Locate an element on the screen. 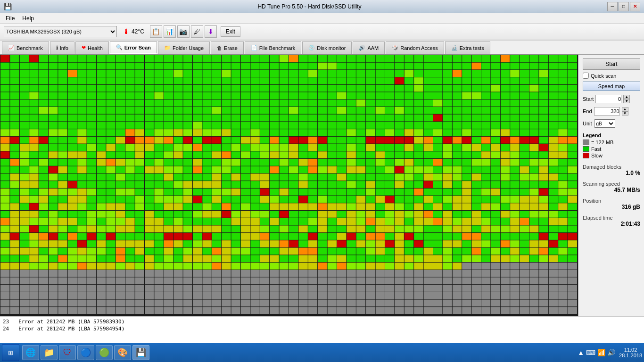 This screenshot has height=362, width=644. drive-select: TOSHIBA MK3265GSX (320 gB) is located at coordinates (60, 32).